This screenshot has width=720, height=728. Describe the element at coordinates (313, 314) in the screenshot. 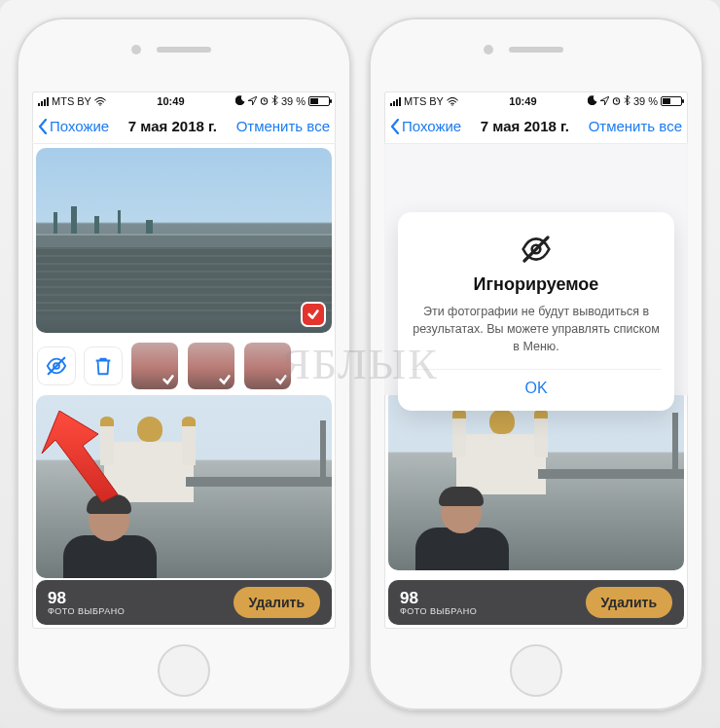

I see `selection-badge` at that location.